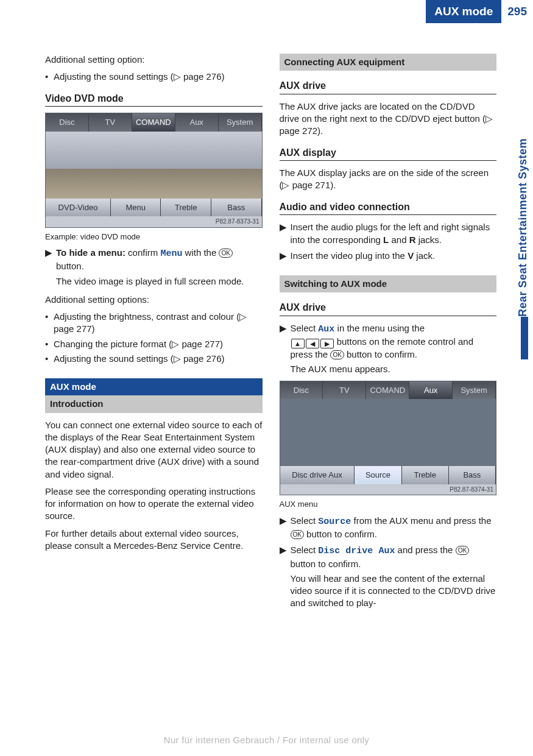 Image resolution: width=533 pixels, height=756 pixels. Describe the element at coordinates (267, 740) in the screenshot. I see `watermark: Nur für internen Gebrauch / For internal…` at that location.